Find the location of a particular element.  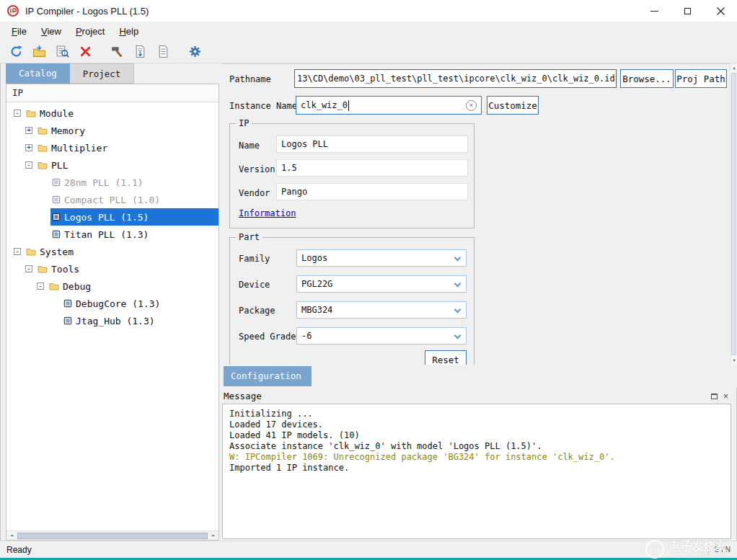

build-button is located at coordinates (117, 52).